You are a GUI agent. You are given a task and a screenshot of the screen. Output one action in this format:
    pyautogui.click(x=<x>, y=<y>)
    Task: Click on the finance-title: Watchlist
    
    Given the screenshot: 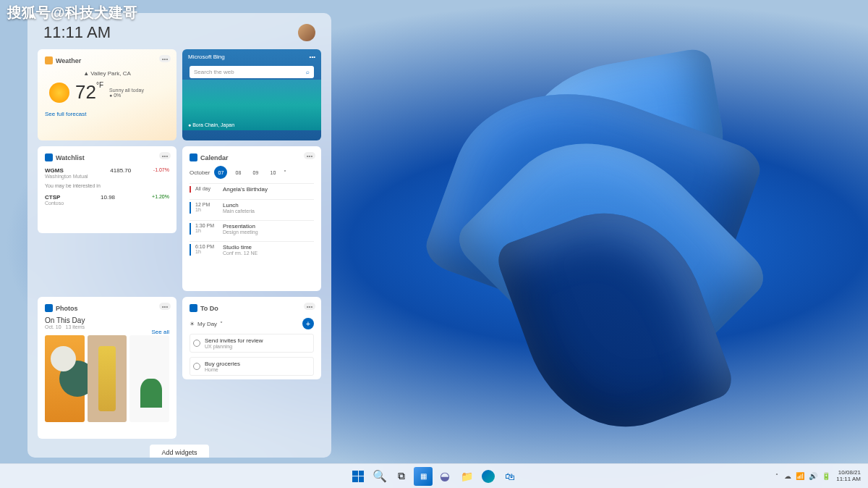 What is the action you would take?
    pyautogui.click(x=70, y=158)
    